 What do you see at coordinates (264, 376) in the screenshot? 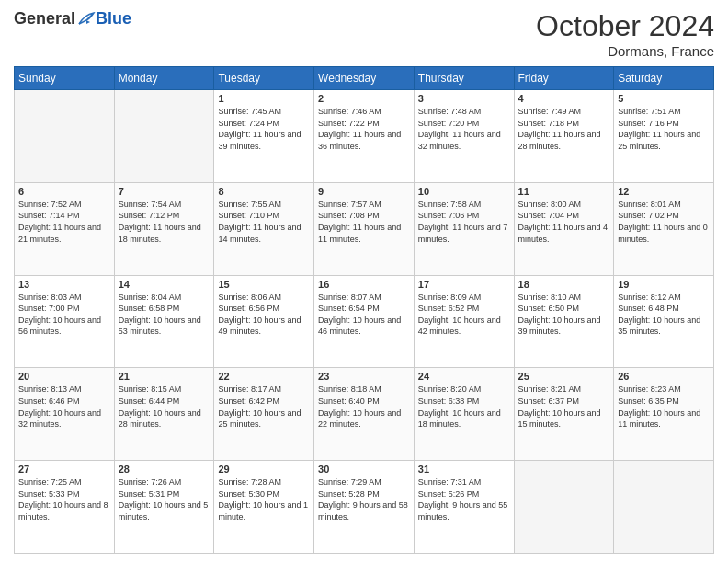
I see `day-number: 22` at bounding box center [264, 376].